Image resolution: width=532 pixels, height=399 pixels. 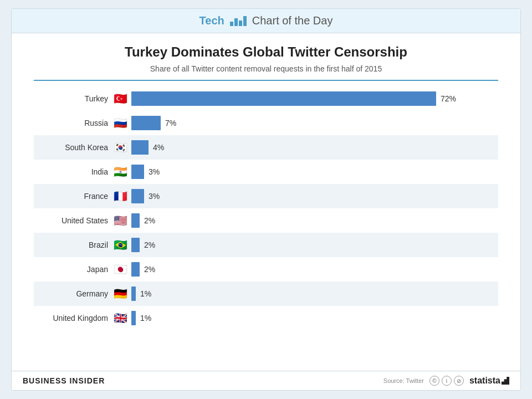 I want to click on pct-label: 7%, so click(x=171, y=123).